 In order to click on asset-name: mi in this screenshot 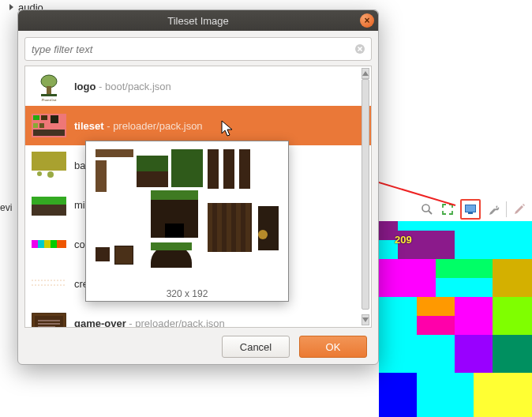, I will do `click(80, 205)`.